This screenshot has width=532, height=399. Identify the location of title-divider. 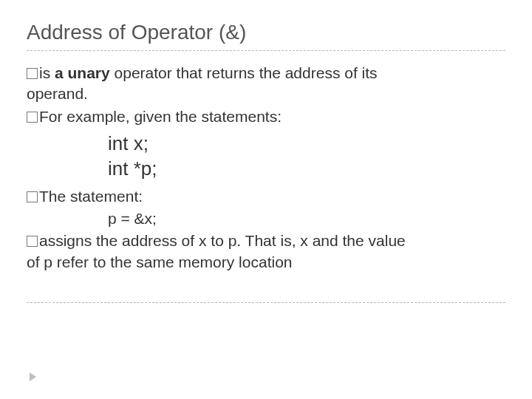
(266, 50).